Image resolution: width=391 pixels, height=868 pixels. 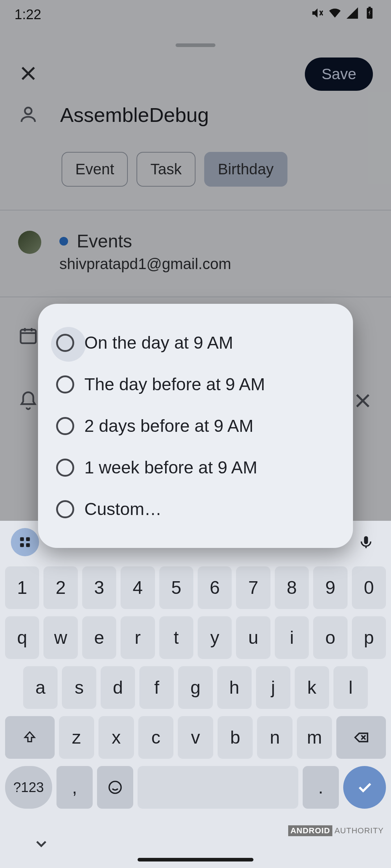 I want to click on key-v: v, so click(x=196, y=737).